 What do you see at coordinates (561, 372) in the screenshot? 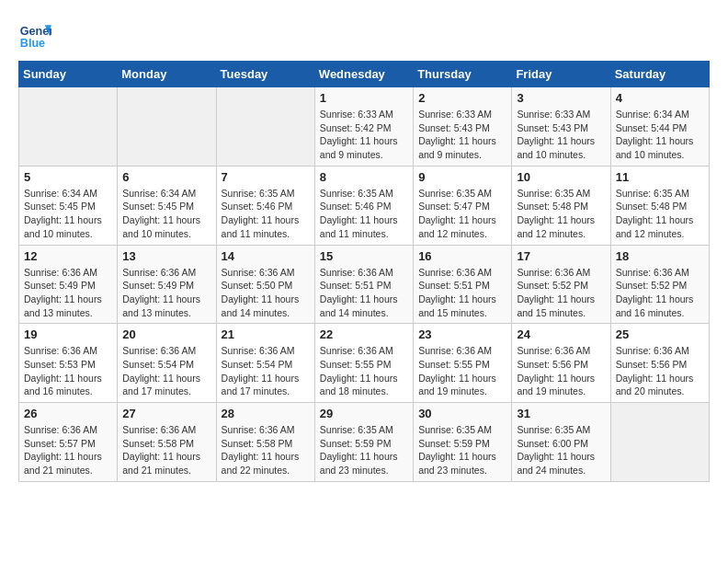
I see `day-info: Sunrise: 6:36 AM Sunset: 5:56 PM Dayligh…` at bounding box center [561, 372].